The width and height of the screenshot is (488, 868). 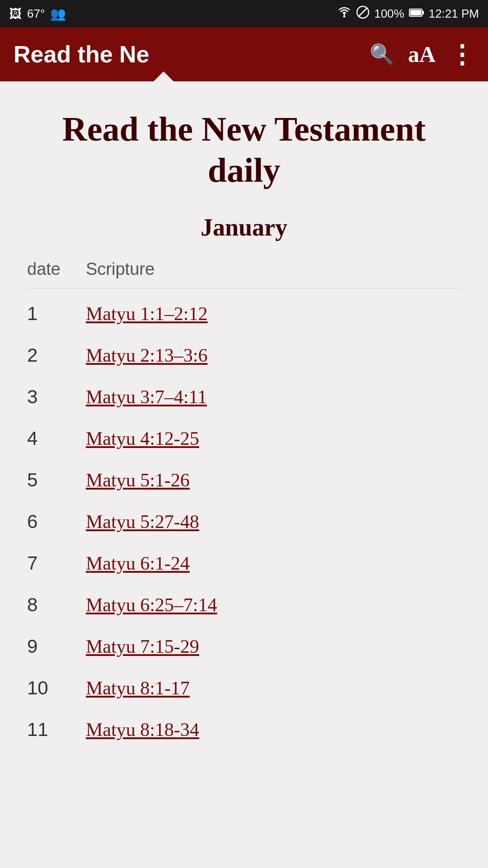 What do you see at coordinates (36, 14) in the screenshot?
I see `temperature: 67°` at bounding box center [36, 14].